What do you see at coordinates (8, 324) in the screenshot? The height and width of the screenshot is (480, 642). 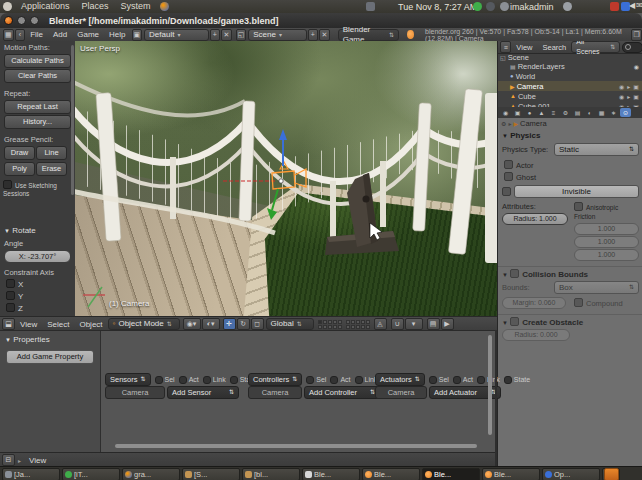 I see `editor-type-icon: ⬓` at bounding box center [8, 324].